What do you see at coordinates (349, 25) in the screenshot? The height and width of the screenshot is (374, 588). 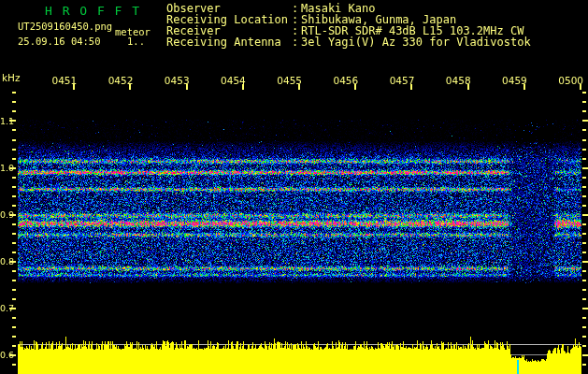 I see `observation-header: Observer:Masaki Kano Receiving Location:…` at bounding box center [349, 25].